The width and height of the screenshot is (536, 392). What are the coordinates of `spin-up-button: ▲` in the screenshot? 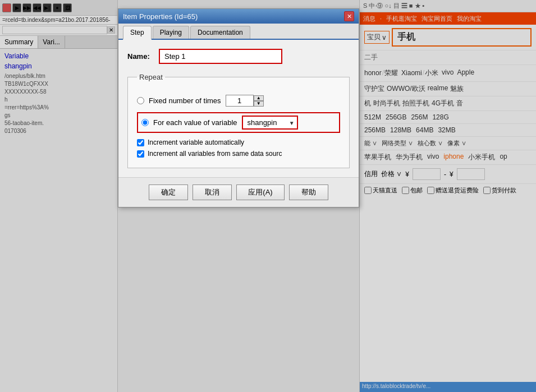 It's located at (259, 98).